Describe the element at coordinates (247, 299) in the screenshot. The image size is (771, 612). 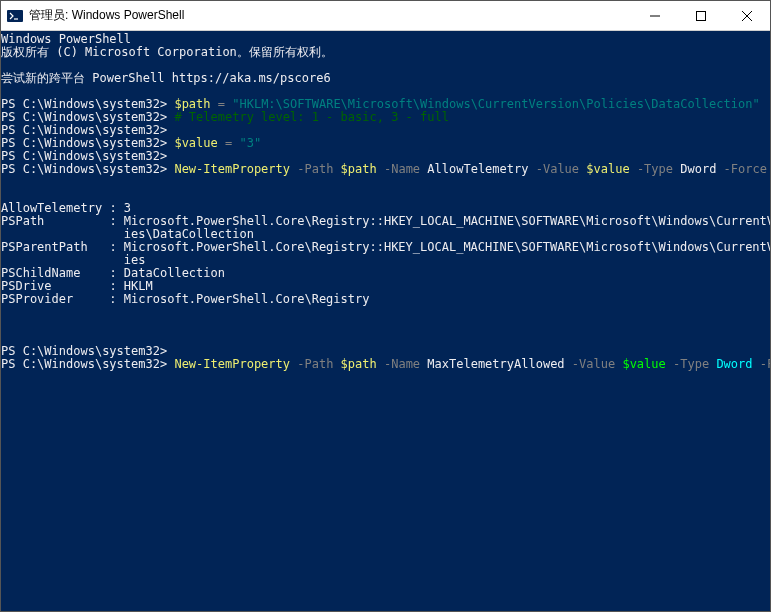
I see `out-psprov-val: Microsoft.PowerShell.Core\Registry` at that location.